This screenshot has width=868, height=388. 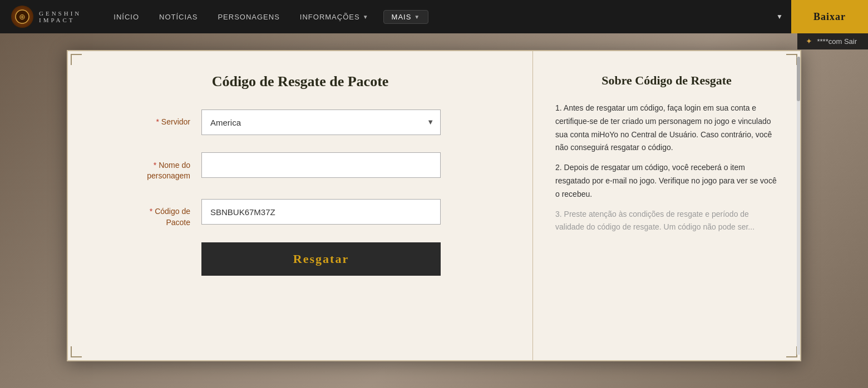 I want to click on scrollbar-thumb, so click(x=798, y=79).